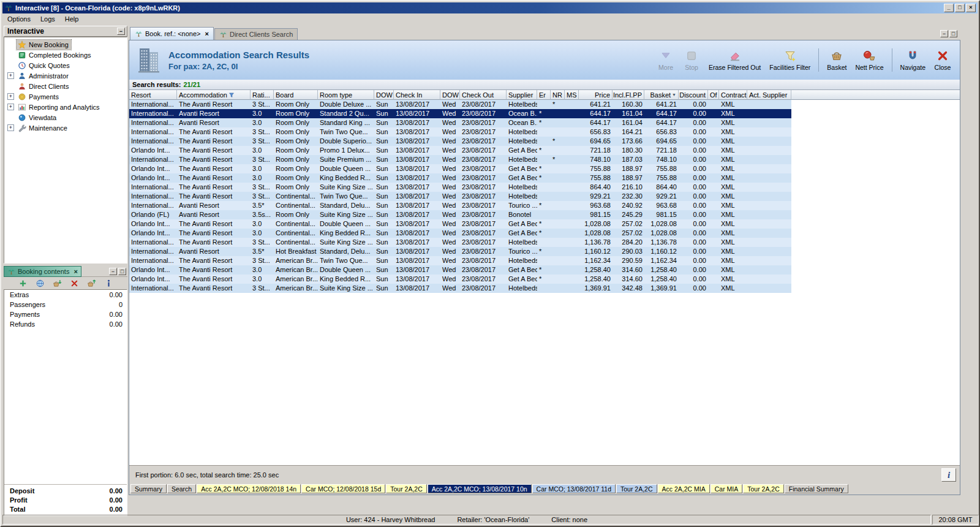 The image size is (980, 527). Describe the element at coordinates (545, 206) in the screenshot. I see `table-row: International...Avanti Resort3.5*Contine…` at that location.